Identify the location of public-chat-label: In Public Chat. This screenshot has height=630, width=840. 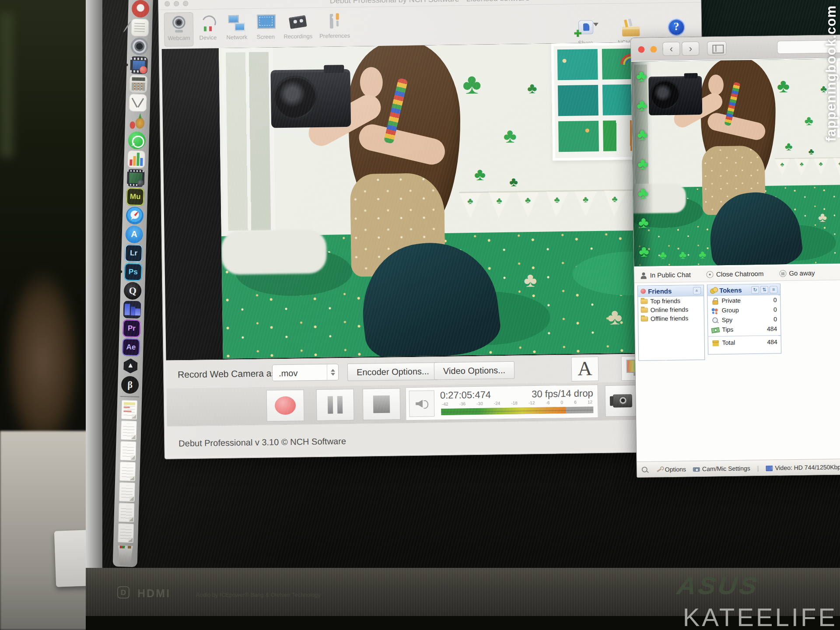
(670, 275).